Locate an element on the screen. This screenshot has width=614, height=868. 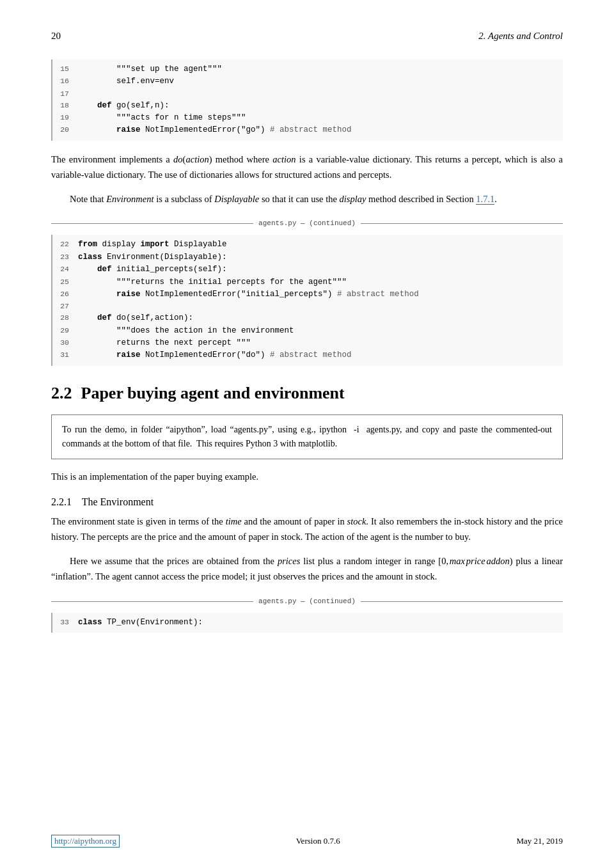
code-line: 33 class TP_env(Environment): is located at coordinates (308, 623).